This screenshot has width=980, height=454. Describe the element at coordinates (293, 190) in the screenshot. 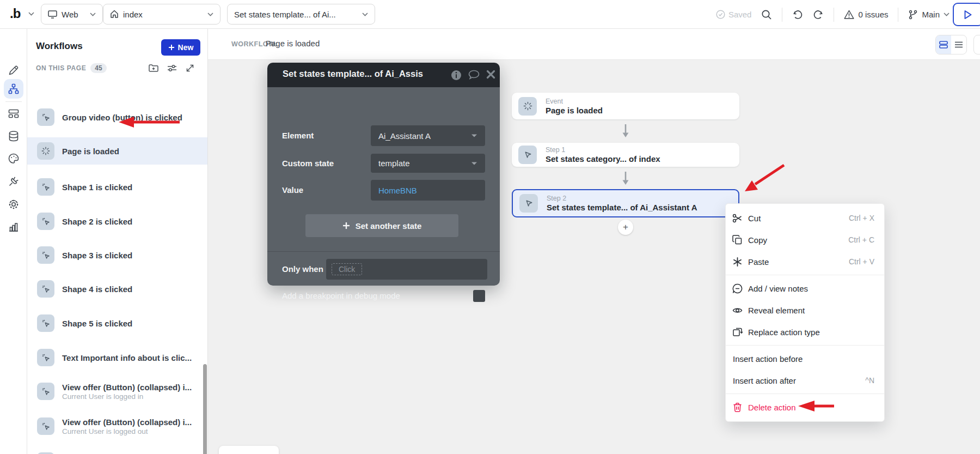

I see `value-label: Value` at that location.